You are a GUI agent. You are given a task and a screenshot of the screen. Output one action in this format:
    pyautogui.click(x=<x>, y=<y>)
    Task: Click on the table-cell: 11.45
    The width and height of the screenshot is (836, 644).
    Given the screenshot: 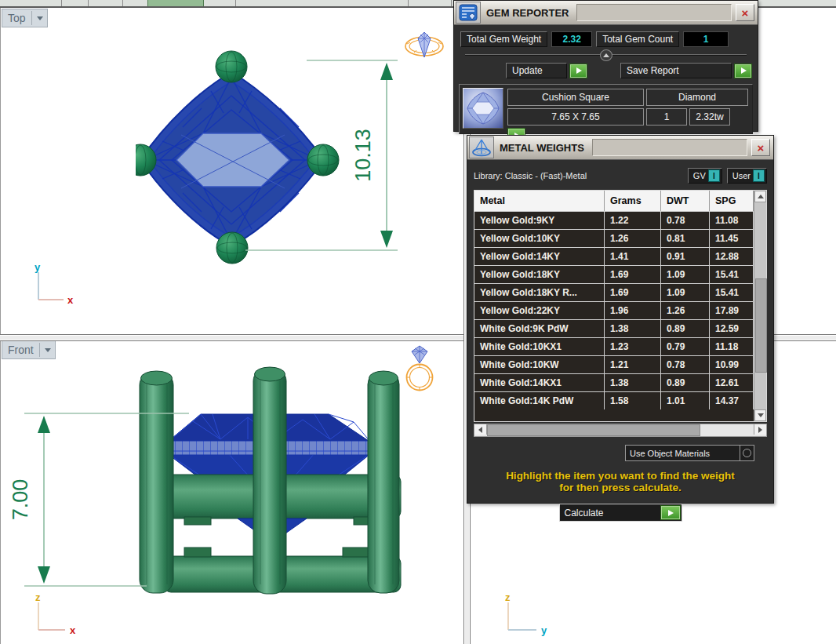 What is the action you would take?
    pyautogui.click(x=732, y=238)
    